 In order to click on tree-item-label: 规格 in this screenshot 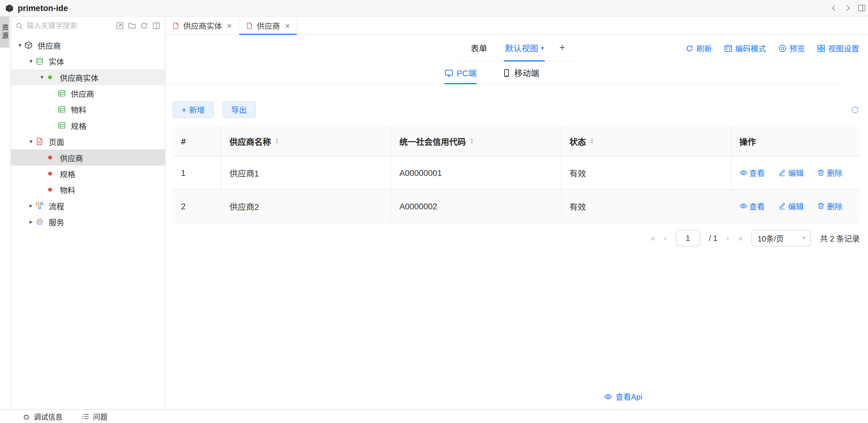, I will do `click(79, 125)`.